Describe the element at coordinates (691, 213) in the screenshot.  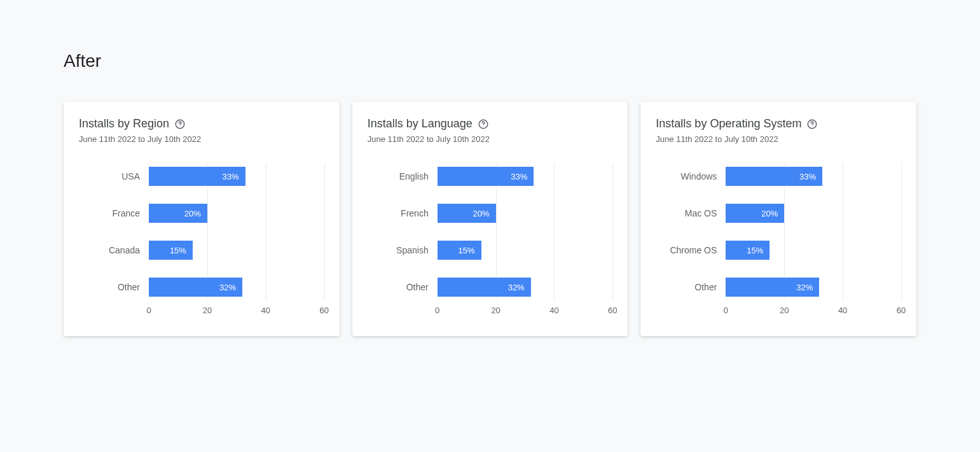
I see `bar-label: Mac OS` at that location.